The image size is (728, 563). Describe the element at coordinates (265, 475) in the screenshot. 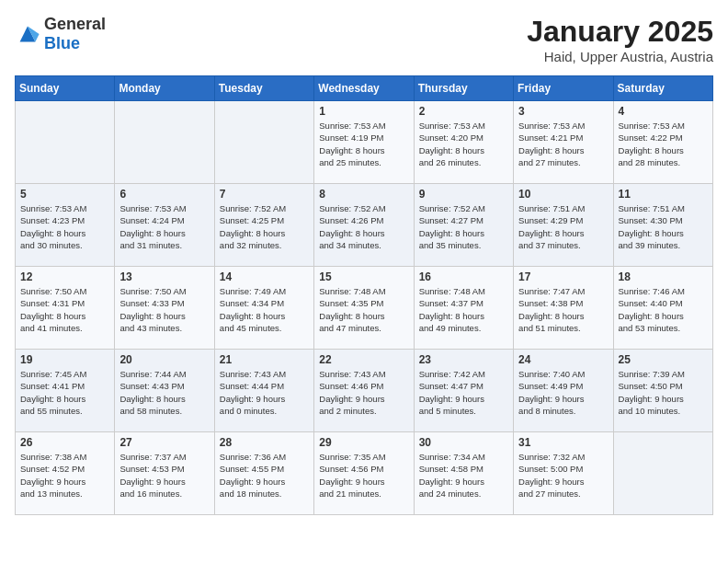

I see `day-info: Sunrise: 7:36 AM Sunset: 4:55 PM Dayligh…` at that location.